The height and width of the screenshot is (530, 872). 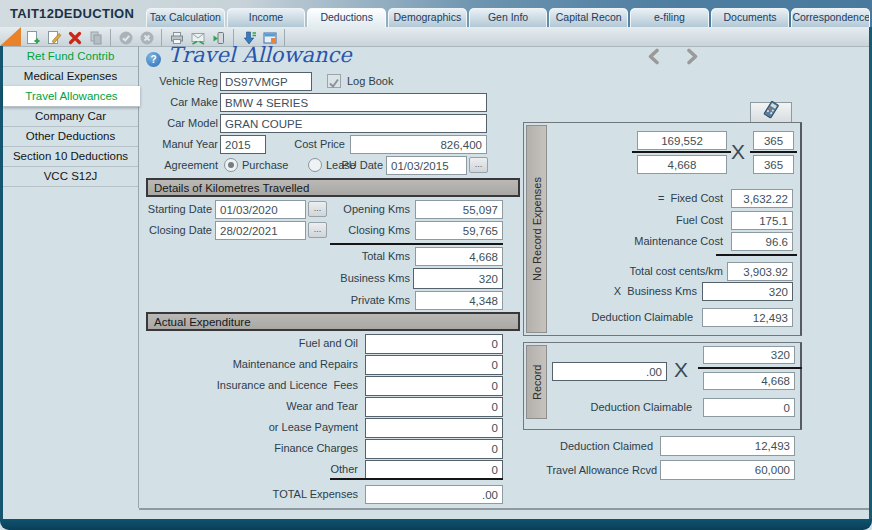 I want to click on starting-date-label: Starting Date, so click(x=173, y=210).